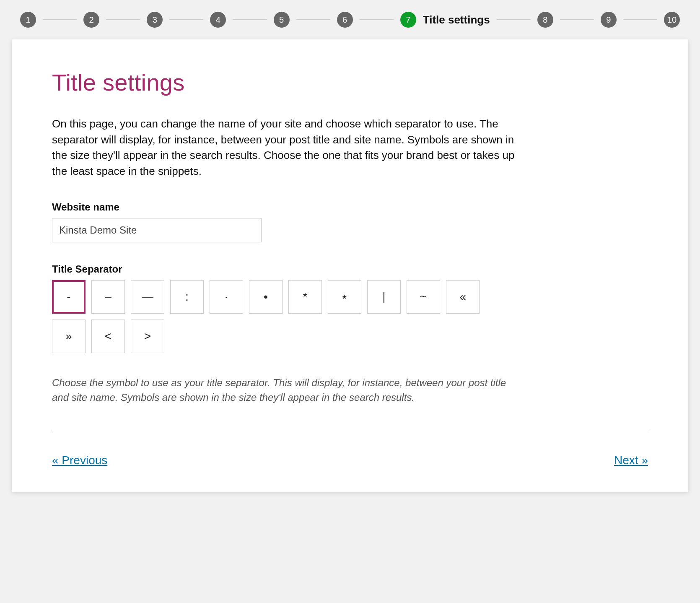 The image size is (700, 603). I want to click on step-circle: 5, so click(282, 20).